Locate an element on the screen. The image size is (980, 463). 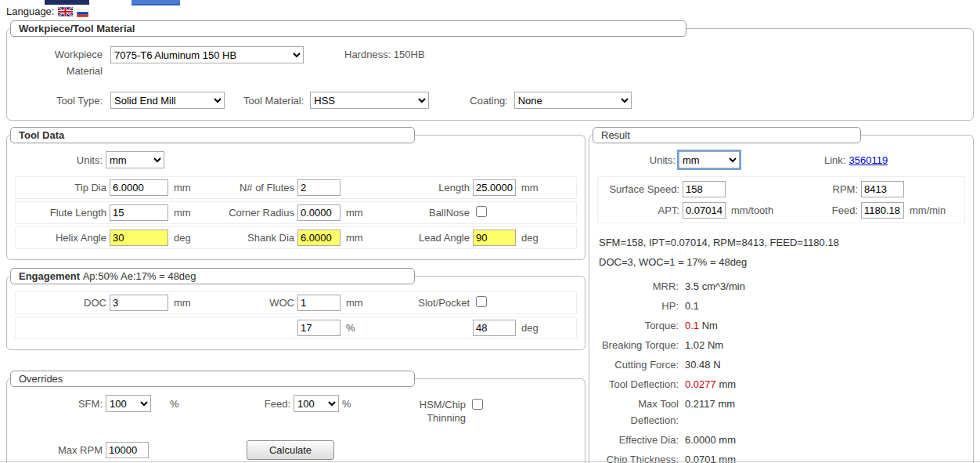
result-title: Result is located at coordinates (615, 135).